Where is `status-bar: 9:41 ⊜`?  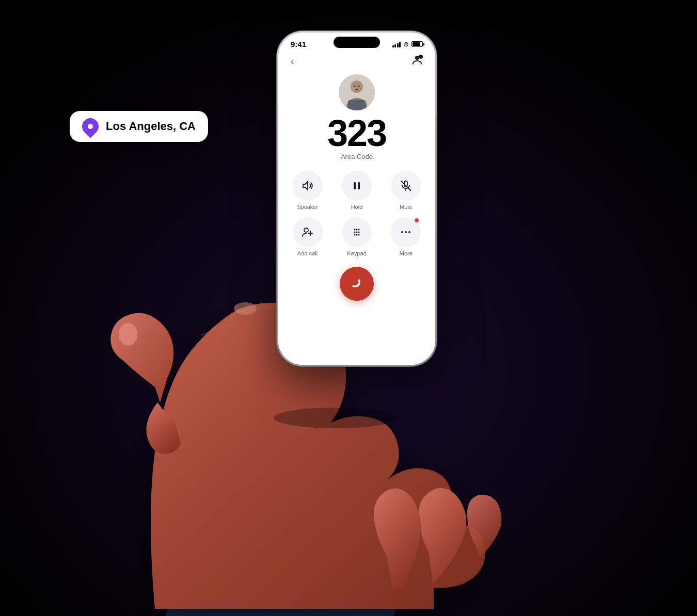
status-bar: 9:41 ⊜ is located at coordinates (357, 42).